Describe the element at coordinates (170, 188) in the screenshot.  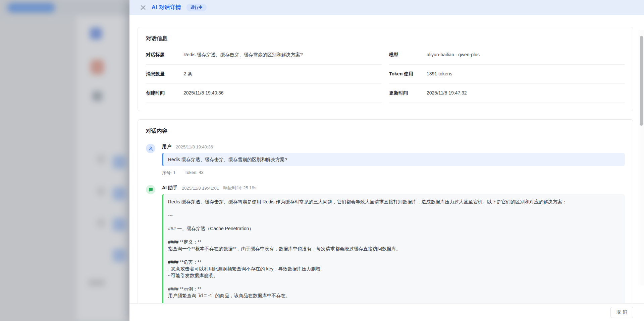
I see `message-role: AI 助手` at that location.